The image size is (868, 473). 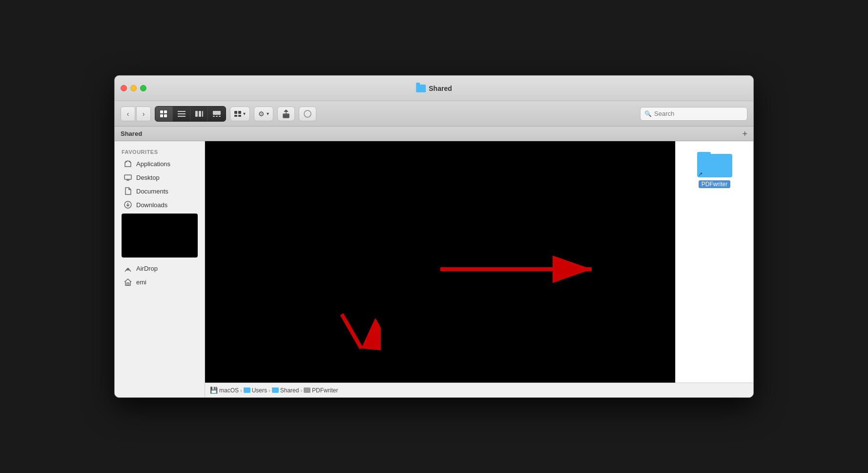 What do you see at coordinates (160, 269) in the screenshot?
I see `sidebar: Favourites Applications` at bounding box center [160, 269].